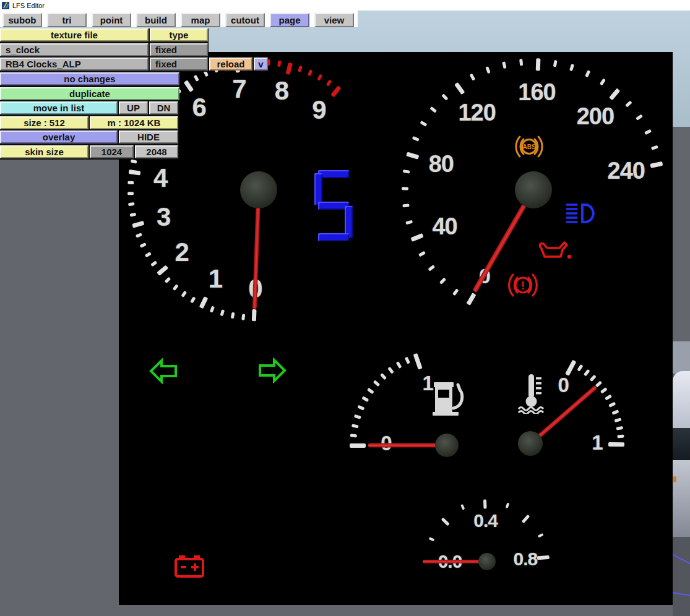 Image resolution: width=690 pixels, height=616 pixels. Describe the element at coordinates (59, 137) in the screenshot. I see `overlay-button: overlay` at that location.